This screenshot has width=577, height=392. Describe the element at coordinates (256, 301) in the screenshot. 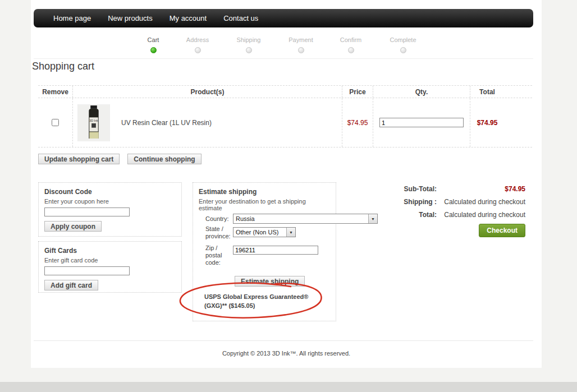

I see `shipping-estimate-result: USPS Global Express Guaranteed® (GXG)** …` at that location.